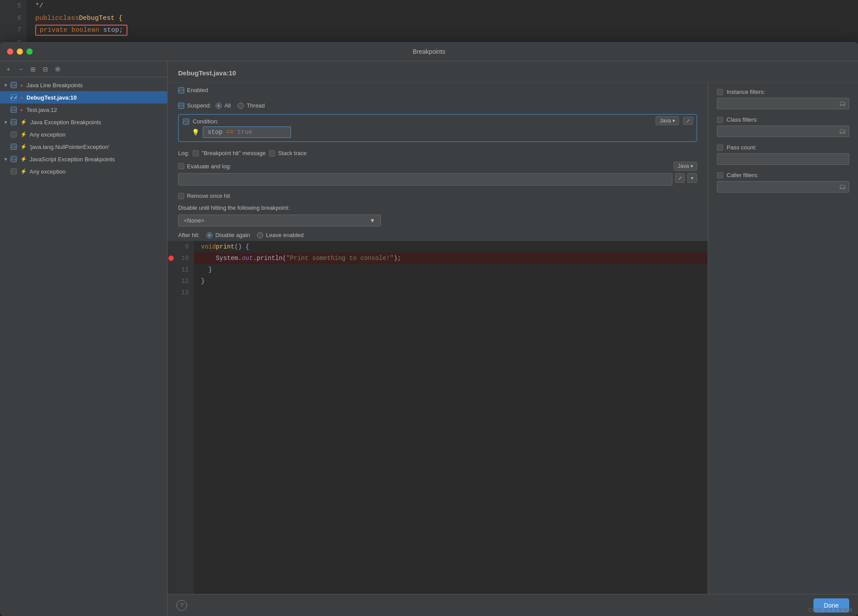 The height and width of the screenshot is (616, 858). I want to click on all-radio-wrapper: All, so click(223, 106).